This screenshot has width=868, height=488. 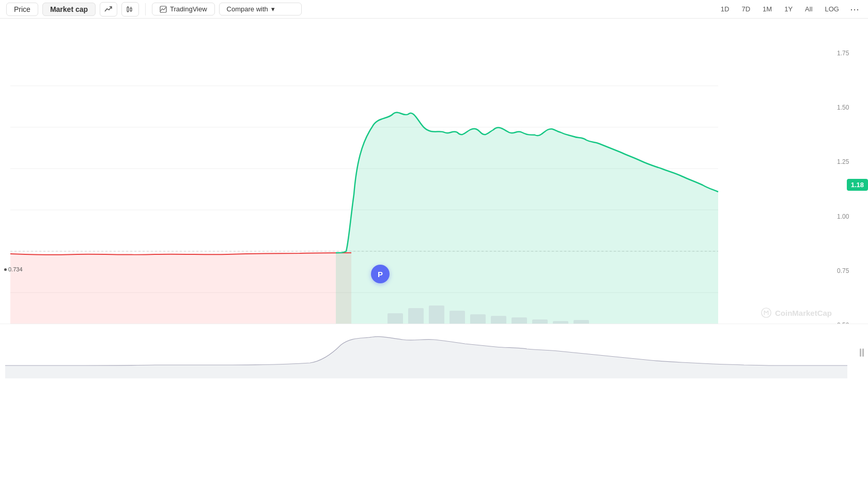 What do you see at coordinates (767, 9) in the screenshot?
I see `time-1m-button: 1M` at bounding box center [767, 9].